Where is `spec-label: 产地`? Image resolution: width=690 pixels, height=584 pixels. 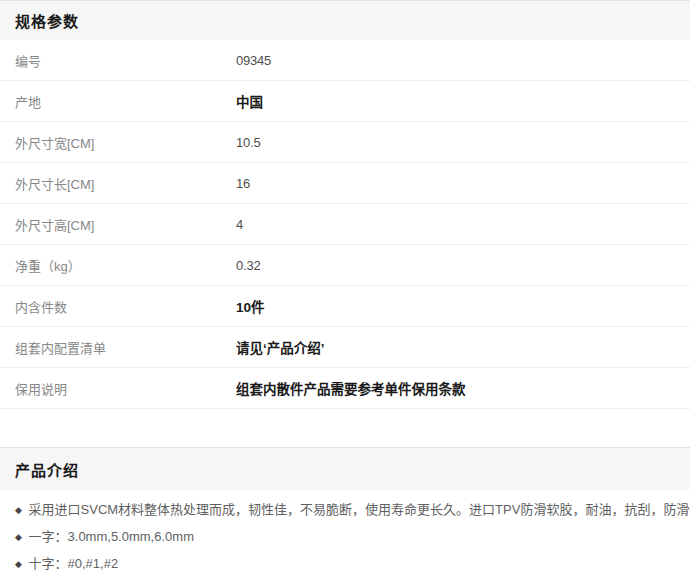
spec-label: 产地 is located at coordinates (126, 102).